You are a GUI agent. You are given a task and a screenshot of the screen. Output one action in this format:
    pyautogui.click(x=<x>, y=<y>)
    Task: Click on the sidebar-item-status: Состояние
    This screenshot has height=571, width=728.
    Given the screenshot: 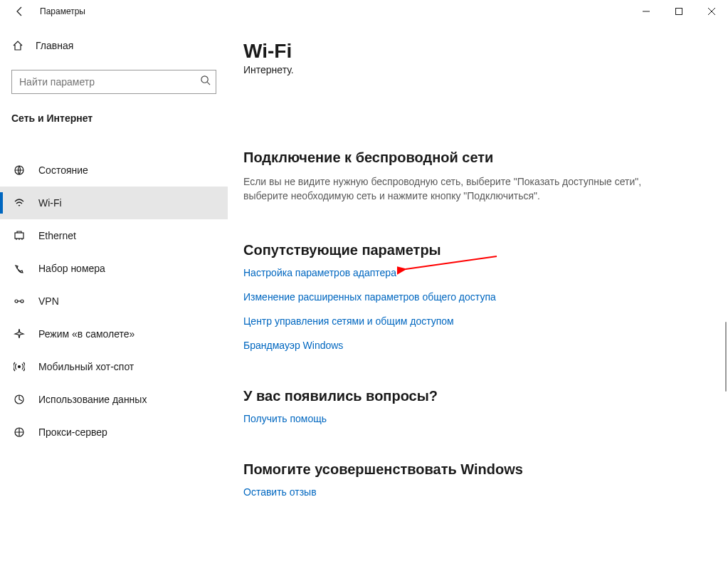 What is the action you would take?
    pyautogui.click(x=114, y=170)
    